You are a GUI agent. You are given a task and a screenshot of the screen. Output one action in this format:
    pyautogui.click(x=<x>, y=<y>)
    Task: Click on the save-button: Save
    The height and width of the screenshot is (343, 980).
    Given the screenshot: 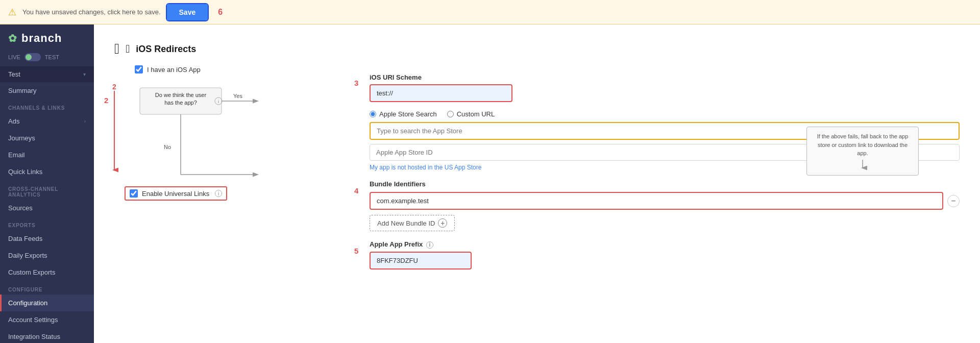 What is the action you would take?
    pyautogui.click(x=188, y=12)
    